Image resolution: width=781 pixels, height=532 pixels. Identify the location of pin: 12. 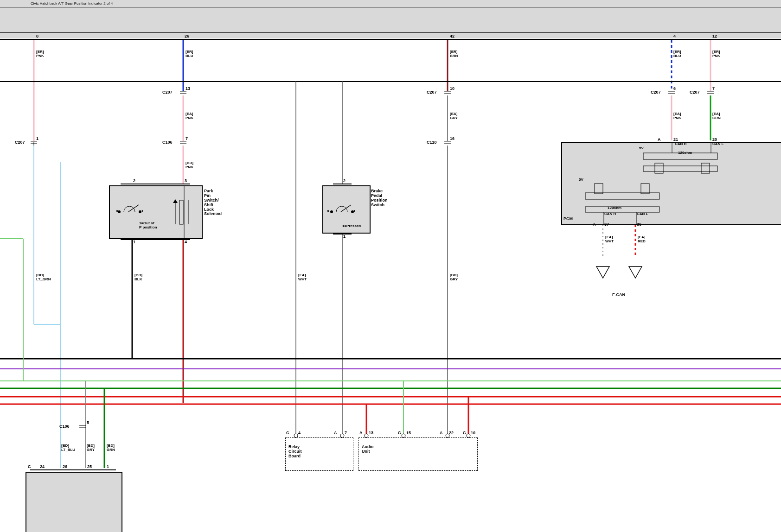
(715, 37).